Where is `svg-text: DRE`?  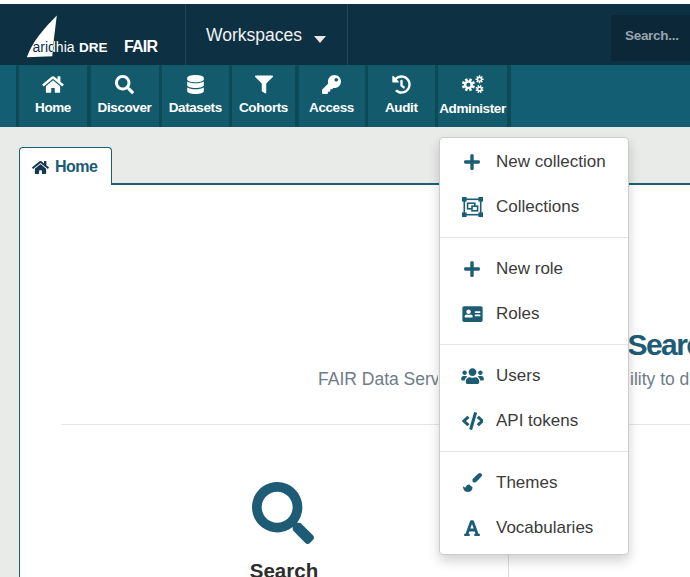
svg-text: DRE is located at coordinates (94, 48).